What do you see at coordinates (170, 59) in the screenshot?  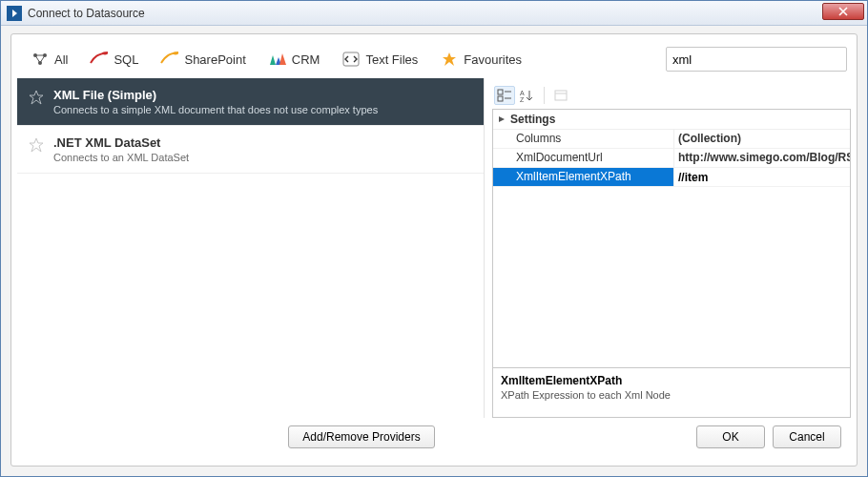 I see `sharepoint-icon` at bounding box center [170, 59].